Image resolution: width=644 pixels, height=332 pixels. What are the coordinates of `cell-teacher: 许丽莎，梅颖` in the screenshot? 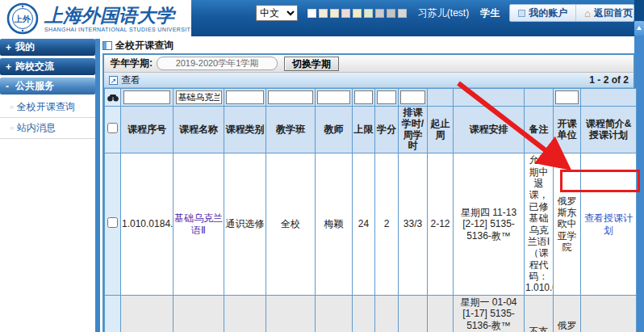 It's located at (334, 313).